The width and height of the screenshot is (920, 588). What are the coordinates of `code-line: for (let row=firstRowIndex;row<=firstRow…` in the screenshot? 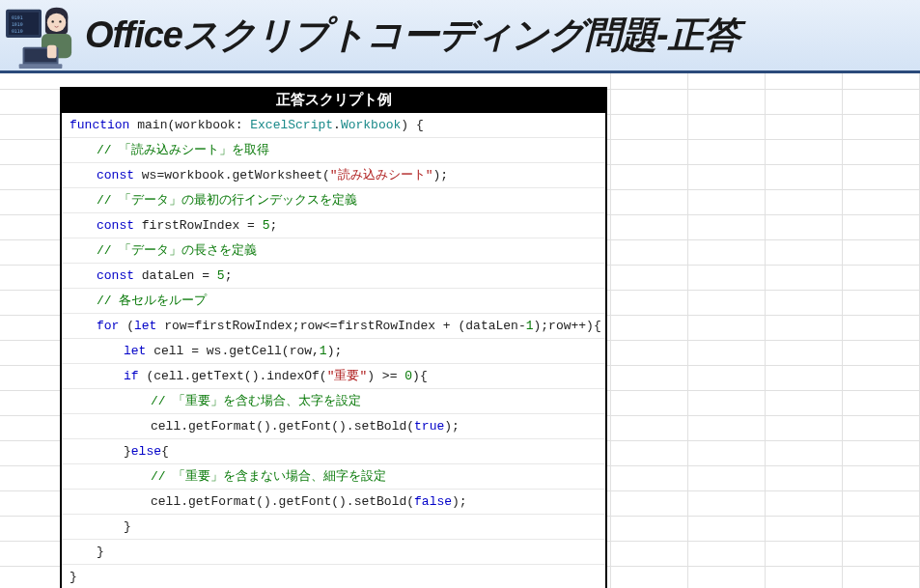 It's located at (334, 326).